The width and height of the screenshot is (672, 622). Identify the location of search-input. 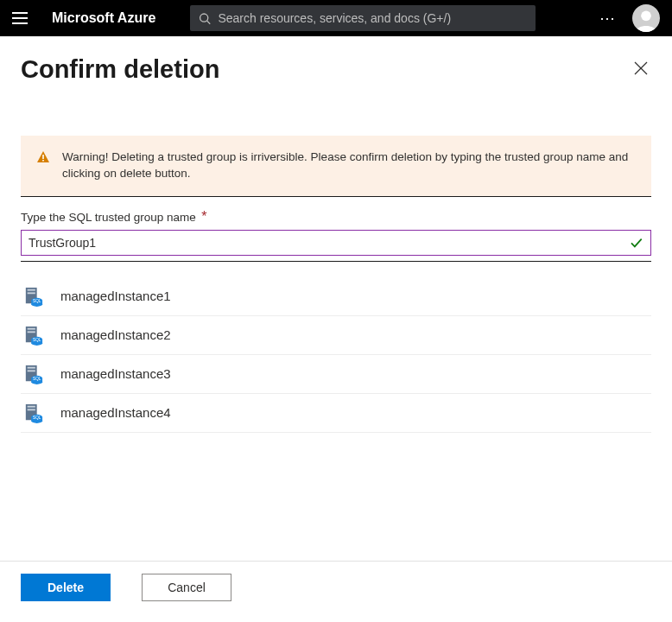
(372, 18).